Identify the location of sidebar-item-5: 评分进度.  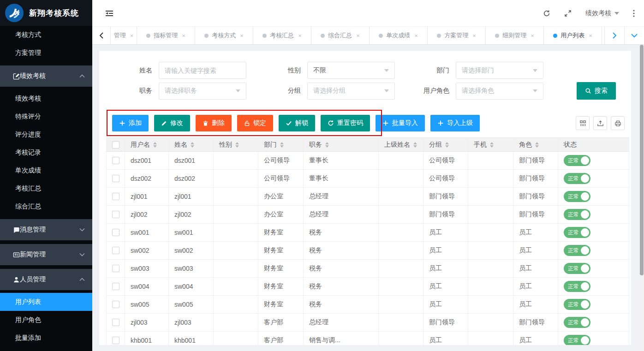
(46, 135).